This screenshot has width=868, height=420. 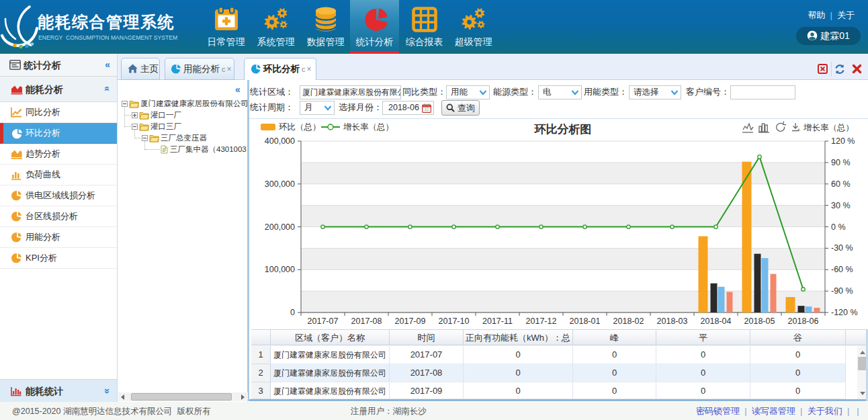 I want to click on svg-text: 2017-09, so click(x=410, y=321).